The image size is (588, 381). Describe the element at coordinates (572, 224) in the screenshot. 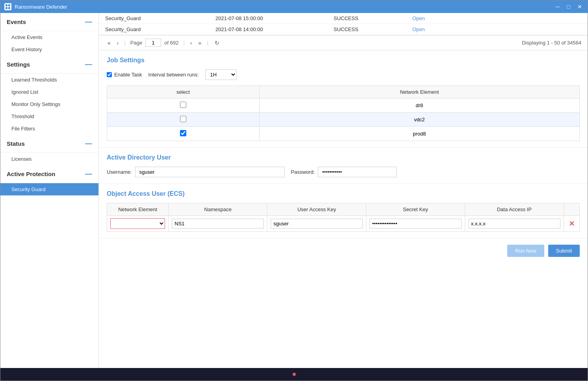

I see `ecs-delete-button: ✕` at that location.